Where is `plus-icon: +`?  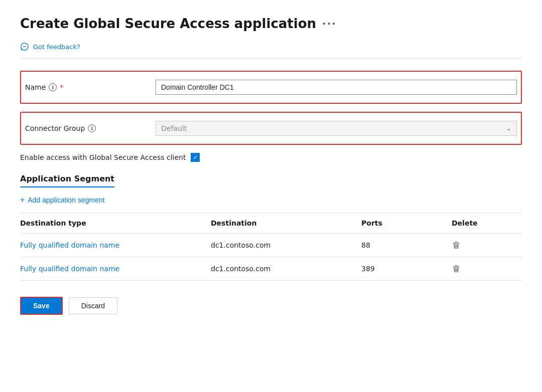
plus-icon: + is located at coordinates (22, 200).